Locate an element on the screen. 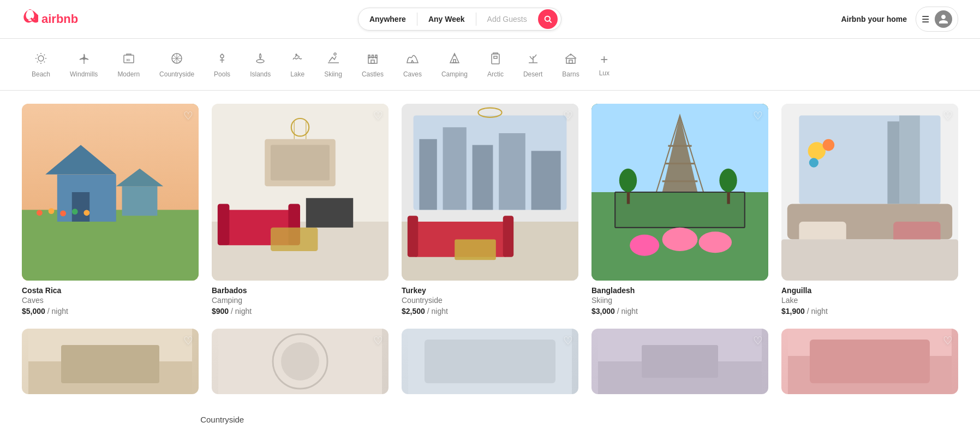  listing-price-unit-3: / night is located at coordinates (438, 311).